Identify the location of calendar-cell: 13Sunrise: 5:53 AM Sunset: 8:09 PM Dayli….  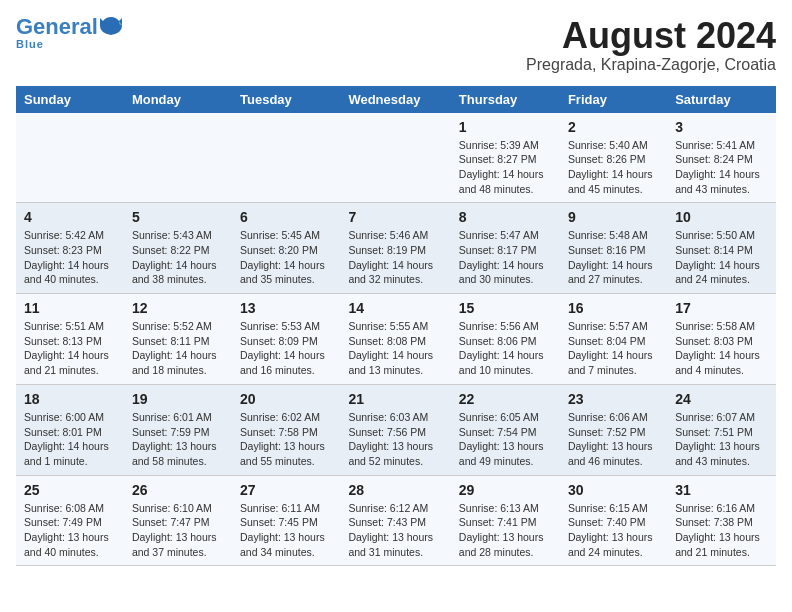
(286, 340).